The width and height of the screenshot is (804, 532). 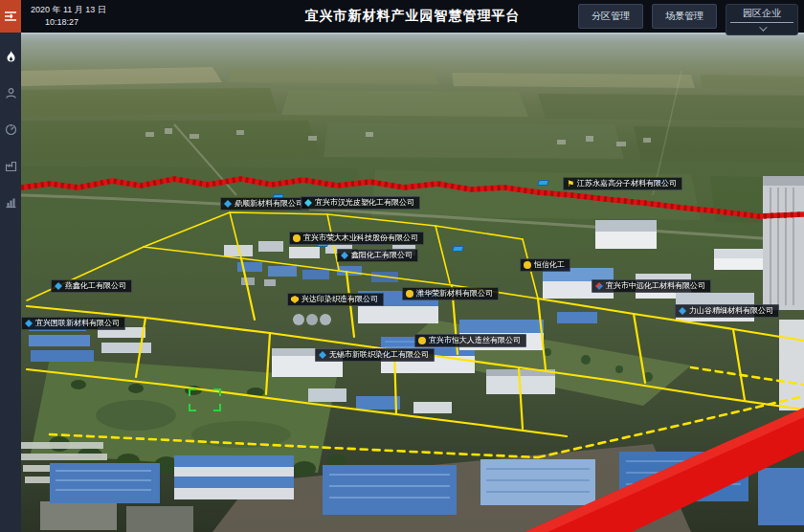 What do you see at coordinates (656, 286) in the screenshot?
I see `map-label-text: 宜兴市中远化工材料有限公司` at bounding box center [656, 286].